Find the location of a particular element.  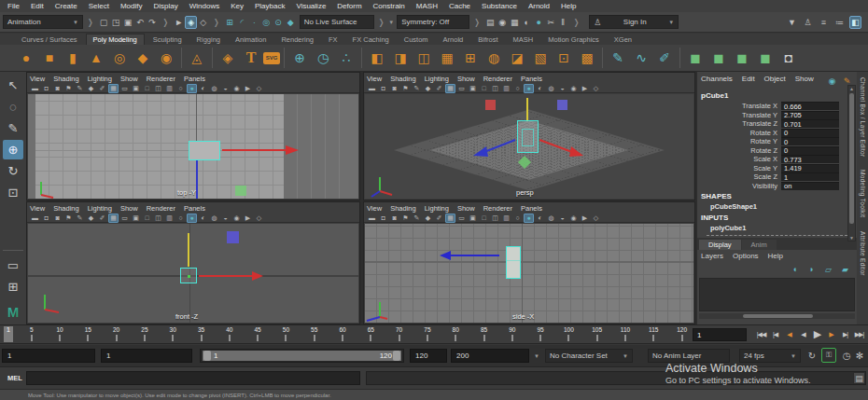

menu-key: Key is located at coordinates (237, 6).